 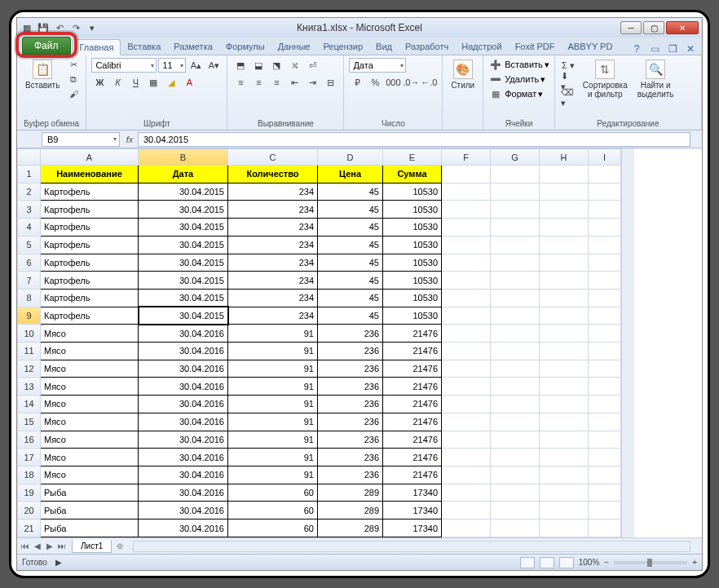 What do you see at coordinates (412, 546) in the screenshot?
I see `horizontal-scrollbar` at bounding box center [412, 546].